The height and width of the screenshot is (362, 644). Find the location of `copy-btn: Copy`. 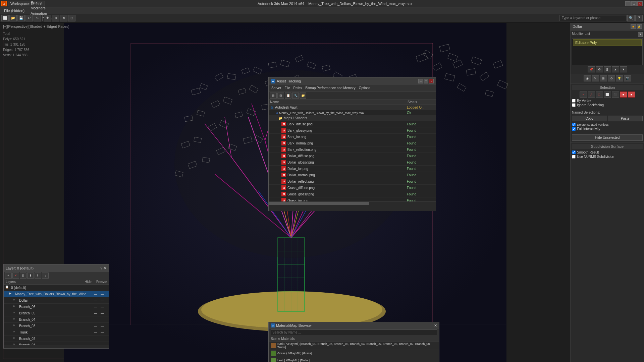

copy-btn: Copy is located at coordinates (590, 119).